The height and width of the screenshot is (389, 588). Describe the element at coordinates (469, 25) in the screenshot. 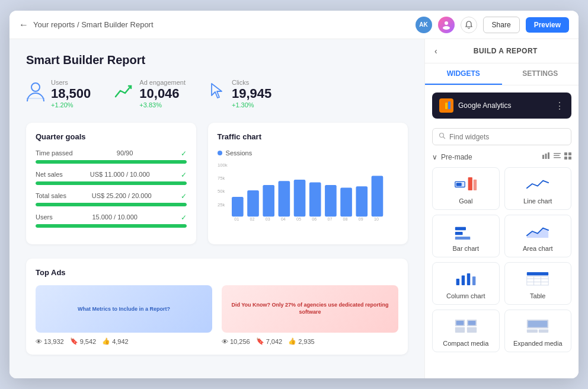

I see `notification-button` at that location.